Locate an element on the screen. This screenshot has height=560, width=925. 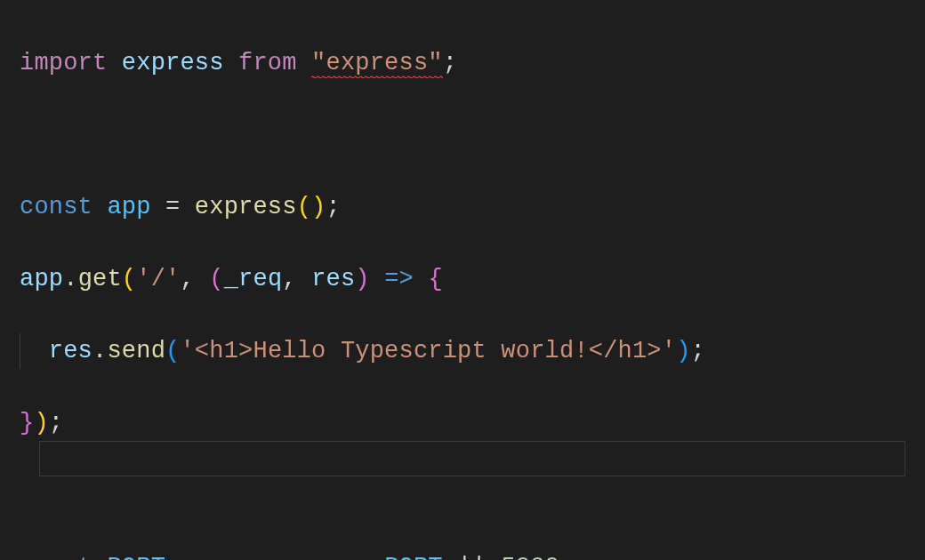
code-line: app.get('/', (_req, res) => { is located at coordinates (472, 279).